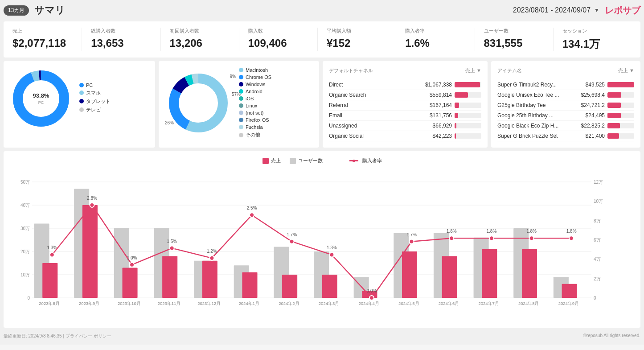 This screenshot has width=644, height=350. What do you see at coordinates (322, 39) in the screenshot?
I see `metrics-row: 売上$2,077,118総購入者数13,653初回購入者数13,206購入数10…` at bounding box center [322, 39].